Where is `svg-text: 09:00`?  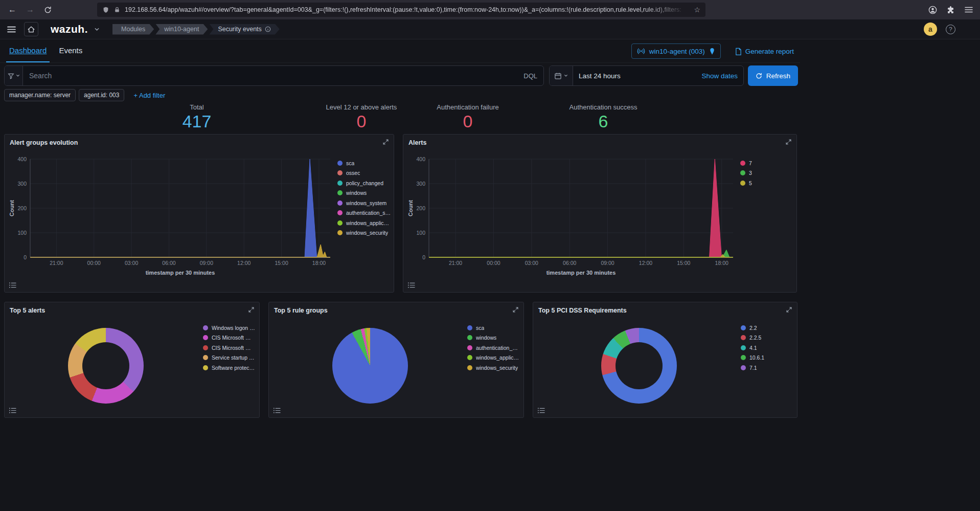 svg-text: 09:00 is located at coordinates (607, 263).